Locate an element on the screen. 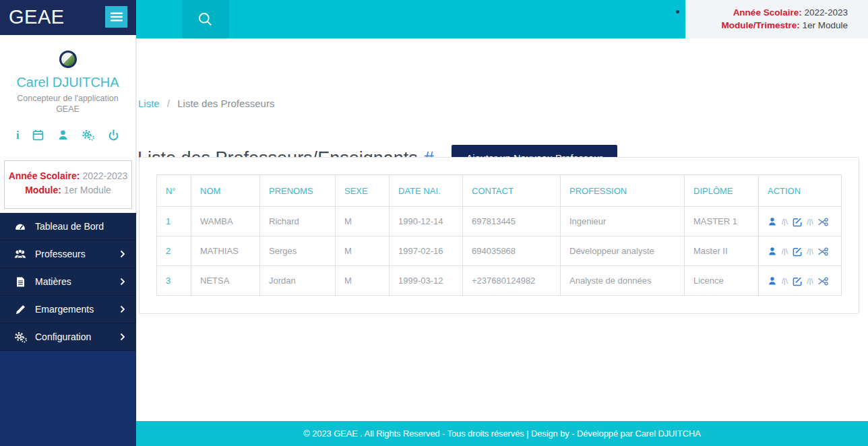 This screenshot has width=868, height=446. sidebar-item-label: Professeurs is located at coordinates (78, 254).